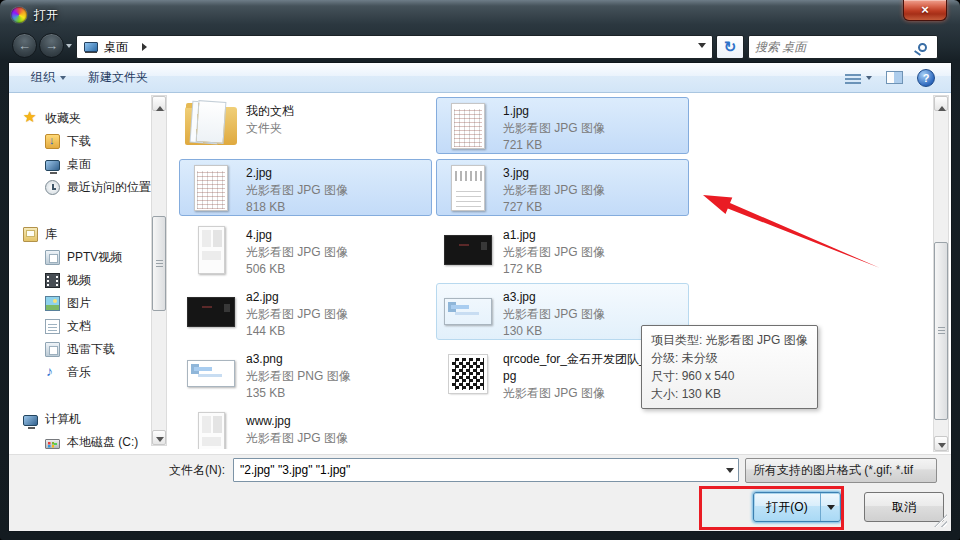 This screenshot has height=540, width=960. What do you see at coordinates (730, 47) in the screenshot?
I see `refresh-button: ↻` at bounding box center [730, 47].